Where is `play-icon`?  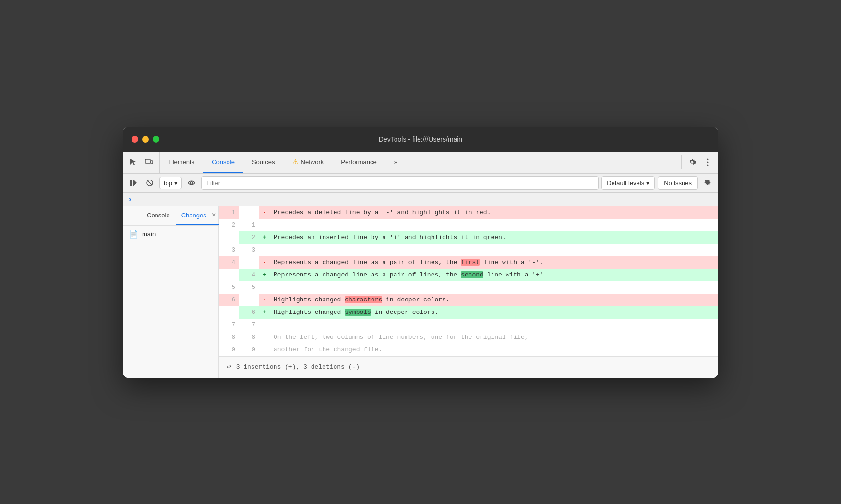 play-icon is located at coordinates (133, 183).